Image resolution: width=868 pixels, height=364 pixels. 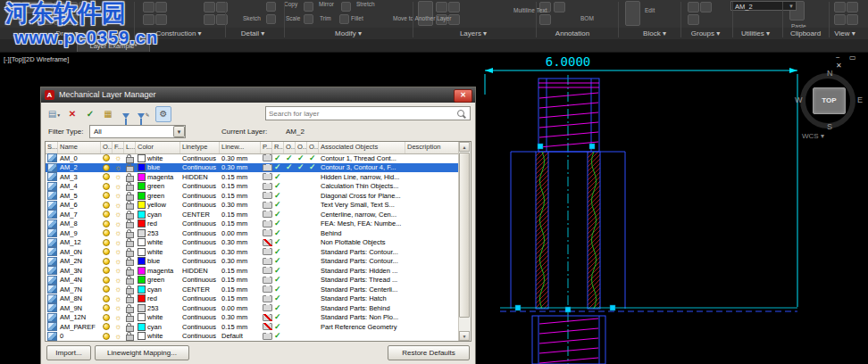 What do you see at coordinates (830, 73) in the screenshot?
I see `viewcube-north: N` at bounding box center [830, 73].